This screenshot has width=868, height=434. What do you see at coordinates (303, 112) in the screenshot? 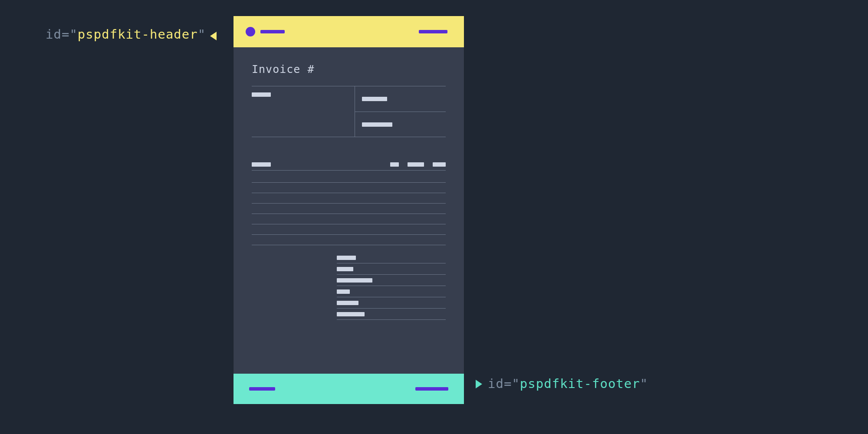
I see `info-left-cell` at bounding box center [303, 112].